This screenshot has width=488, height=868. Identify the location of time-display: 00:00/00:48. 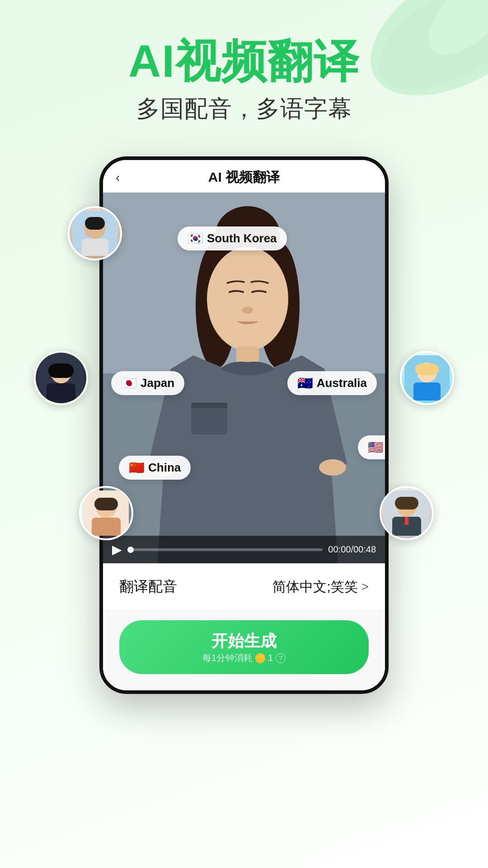
(352, 550).